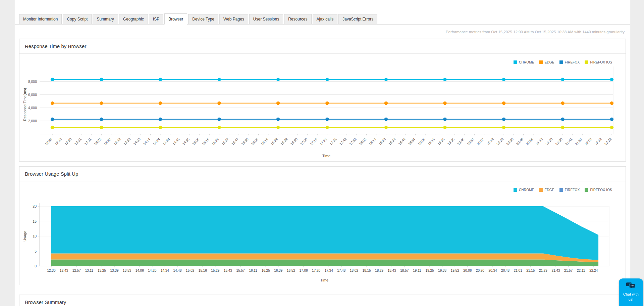 The height and width of the screenshot is (306, 644). Describe the element at coordinates (468, 271) in the screenshot. I see `svg-text: 20:06` at that location.